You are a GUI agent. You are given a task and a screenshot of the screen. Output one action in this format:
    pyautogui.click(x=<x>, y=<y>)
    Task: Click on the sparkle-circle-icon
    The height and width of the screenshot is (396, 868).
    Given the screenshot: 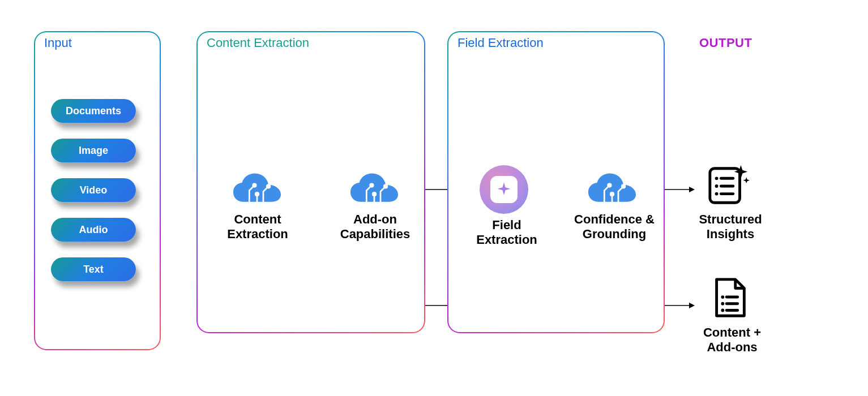 What is the action you would take?
    pyautogui.click(x=504, y=190)
    